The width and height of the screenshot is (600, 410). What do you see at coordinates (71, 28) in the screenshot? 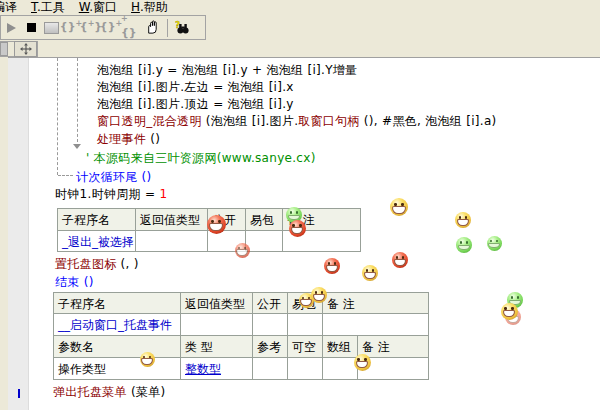
I see `step-over-button: {}+` at bounding box center [71, 28].